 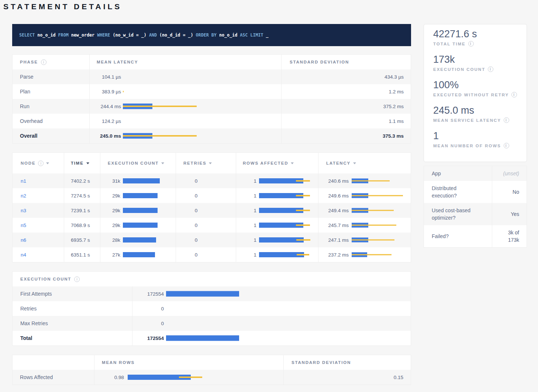 I want to click on execution-count-cell: 27k, so click(x=138, y=255).